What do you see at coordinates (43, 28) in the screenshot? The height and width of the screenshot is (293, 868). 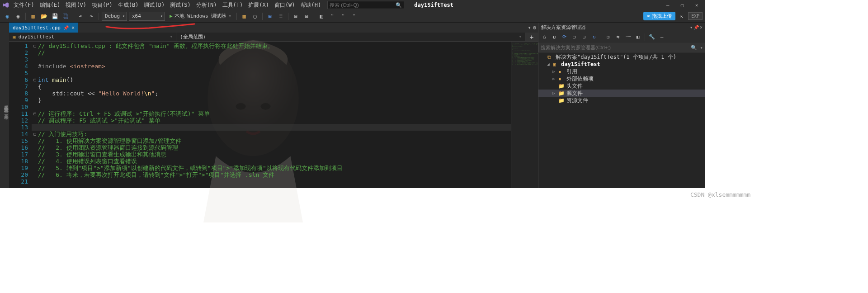 I see `editor-tab: day1SiftTest.cpp 📌 ×` at bounding box center [43, 28].